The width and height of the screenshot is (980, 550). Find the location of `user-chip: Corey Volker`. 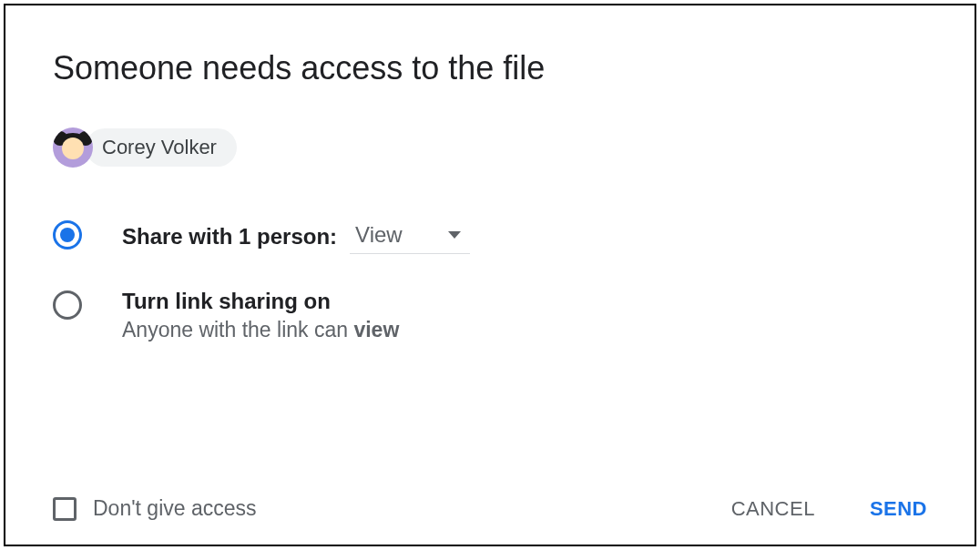

user-chip: Corey Volker is located at coordinates (161, 148).